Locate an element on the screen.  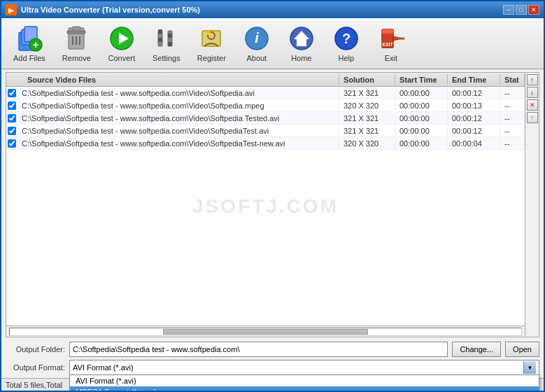
help-label: Help is located at coordinates (346, 58).